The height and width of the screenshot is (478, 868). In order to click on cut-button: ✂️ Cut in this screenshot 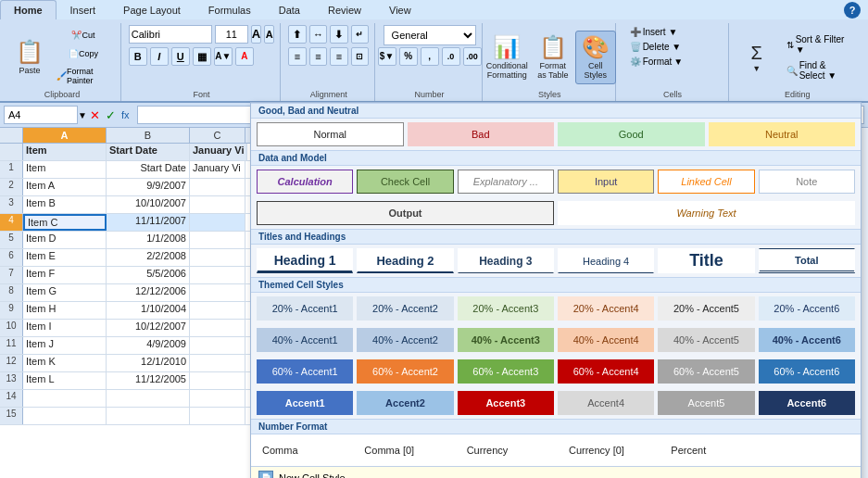, I will do `click(83, 35)`.